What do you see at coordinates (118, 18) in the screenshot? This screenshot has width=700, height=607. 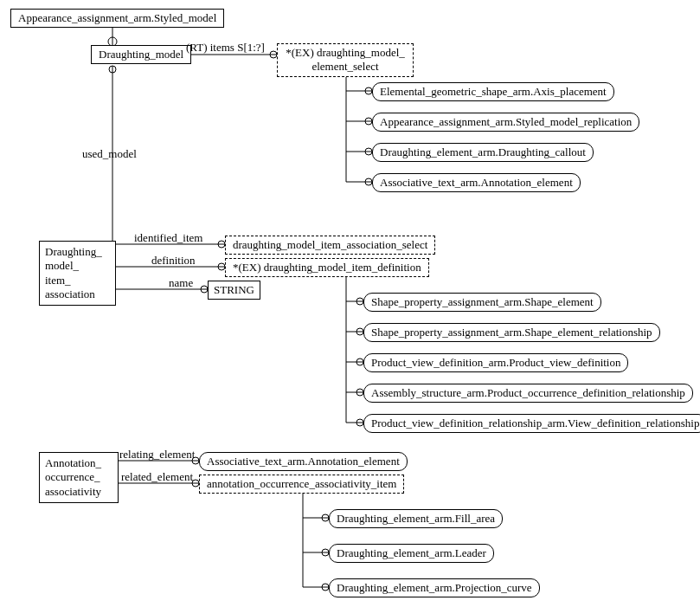 I see `entity-styled-model: Appearance_assignment_arm.Styled_model` at bounding box center [118, 18].